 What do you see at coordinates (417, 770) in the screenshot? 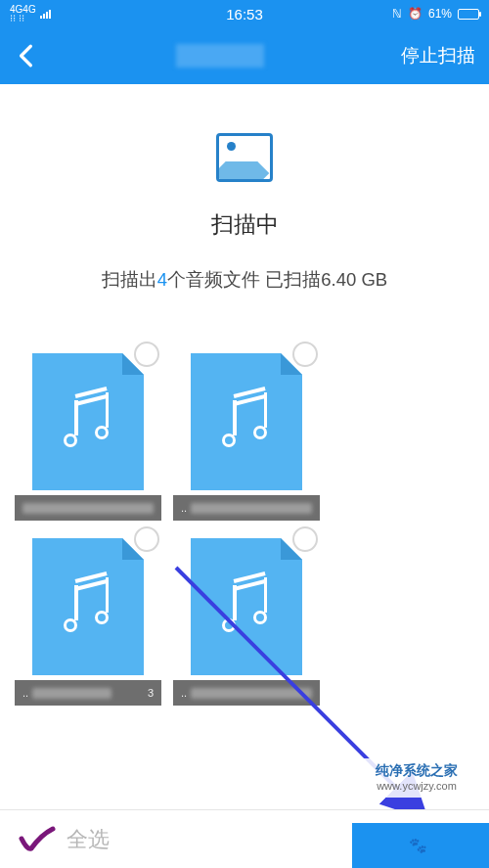
I see `watermark-line1: 纯净系统之家` at bounding box center [417, 770].